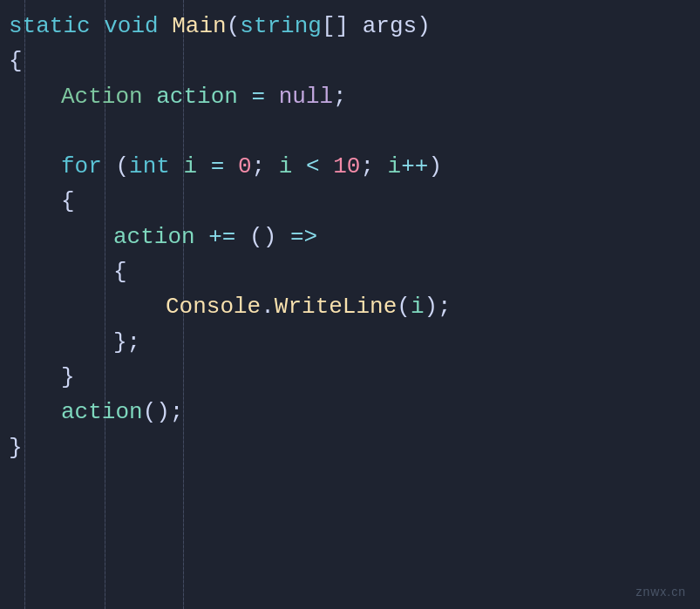 The height and width of the screenshot is (609, 700). What do you see at coordinates (354, 412) in the screenshot?
I see `code-line-12: action();` at bounding box center [354, 412].